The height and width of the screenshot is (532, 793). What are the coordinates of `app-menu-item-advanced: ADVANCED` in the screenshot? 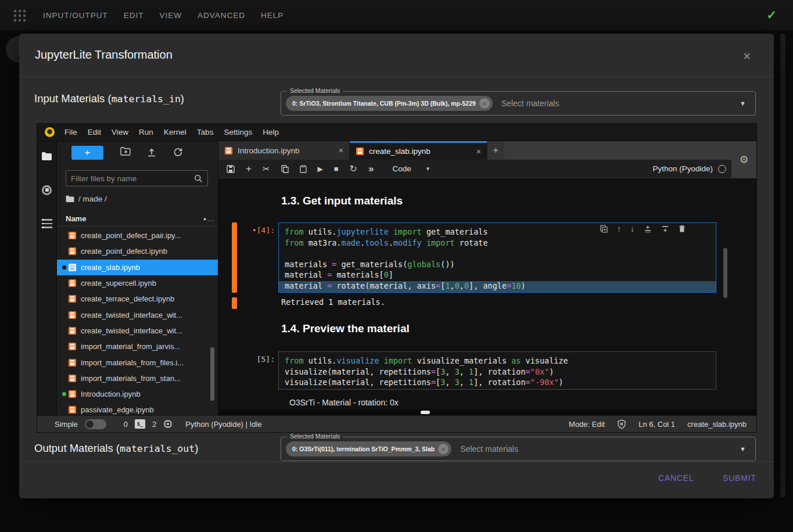 It's located at (221, 15).